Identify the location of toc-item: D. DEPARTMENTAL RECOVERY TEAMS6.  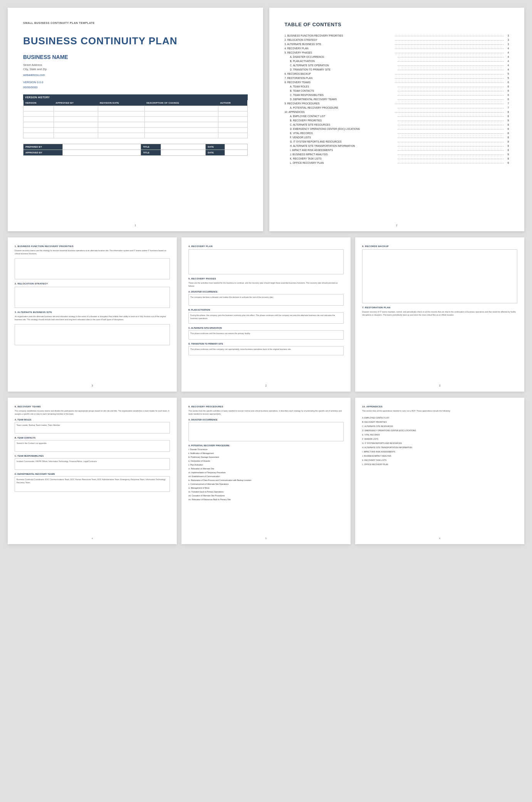
(397, 99).